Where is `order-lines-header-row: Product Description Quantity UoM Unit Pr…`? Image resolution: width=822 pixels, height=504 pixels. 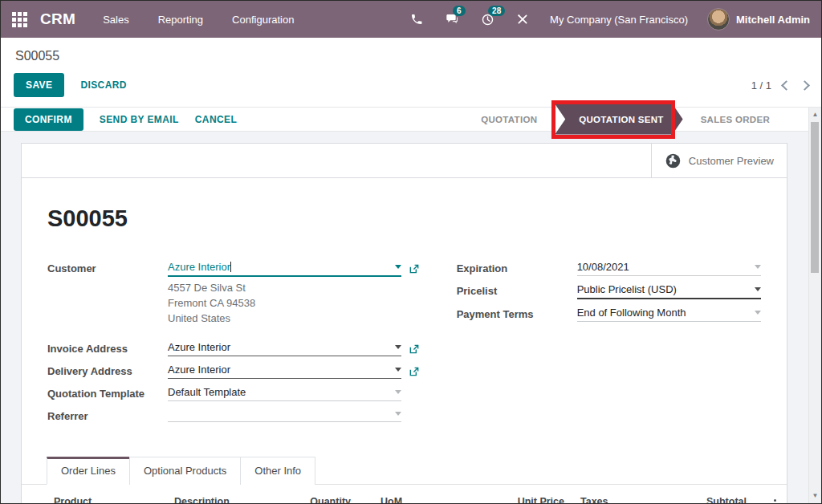
order-lines-header-row: Product Description Quantity UoM Unit Pr… is located at coordinates (405, 494).